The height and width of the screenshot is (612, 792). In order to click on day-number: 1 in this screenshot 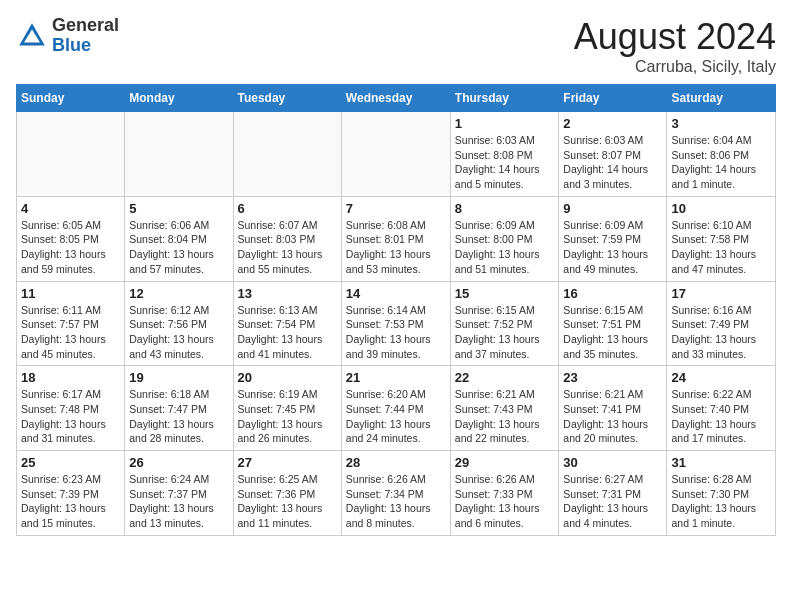, I will do `click(505, 124)`.